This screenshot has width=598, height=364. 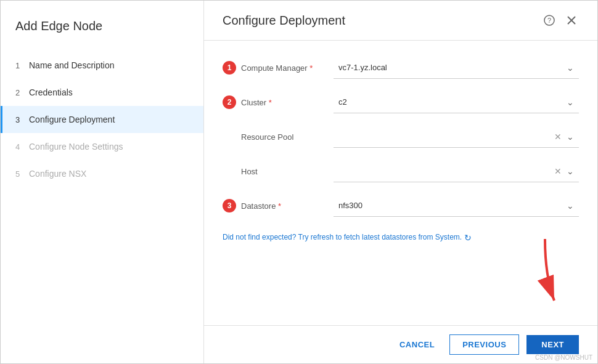 What do you see at coordinates (249, 171) in the screenshot?
I see `host-label: Host` at bounding box center [249, 171].